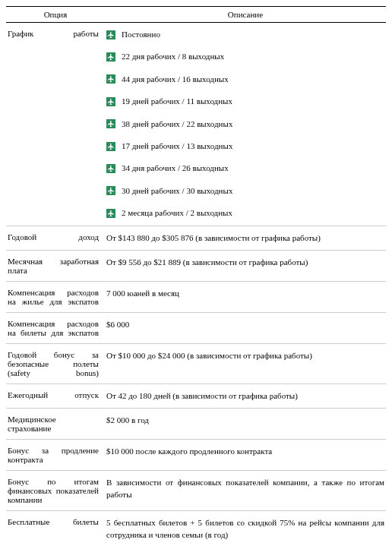 This screenshot has height=546, width=392. I want to click on row-description: 5 бесплатных билетов + 5 билетов со скид…, so click(245, 529).